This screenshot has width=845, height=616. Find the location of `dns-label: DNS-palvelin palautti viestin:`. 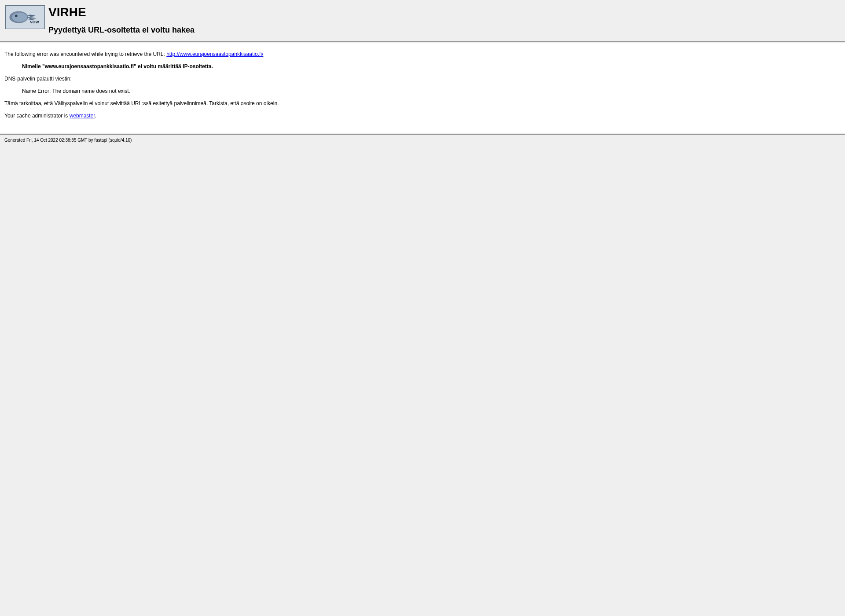

dns-label: DNS-palvelin palautti viestin: is located at coordinates (422, 79).